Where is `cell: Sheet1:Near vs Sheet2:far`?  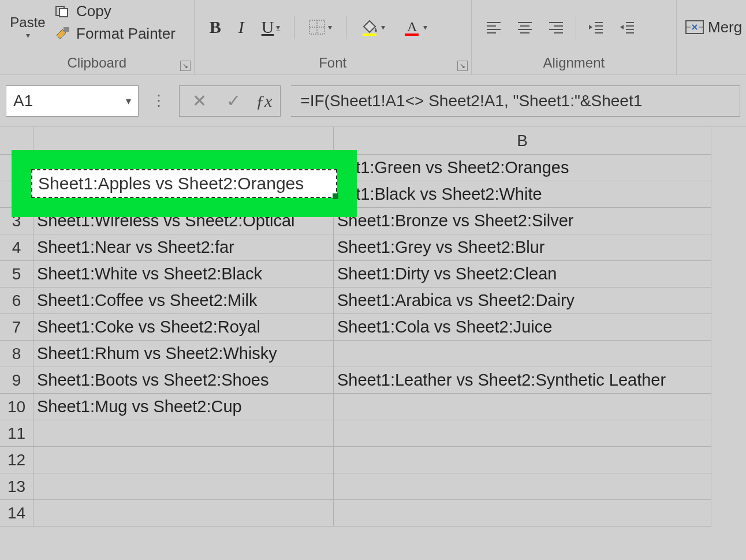 cell: Sheet1:Near vs Sheet2:far is located at coordinates (184, 248).